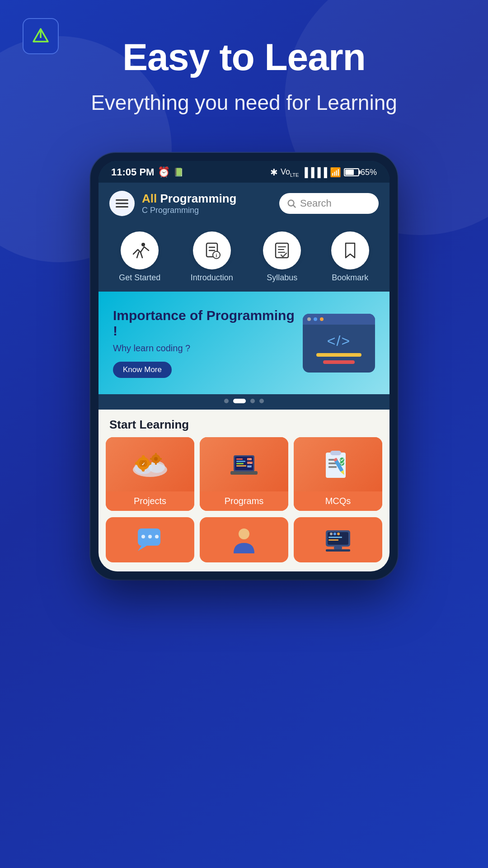 This screenshot has height=868, width=488. Describe the element at coordinates (207, 204) in the screenshot. I see `app-title-block: All Programming C Programming` at that location.